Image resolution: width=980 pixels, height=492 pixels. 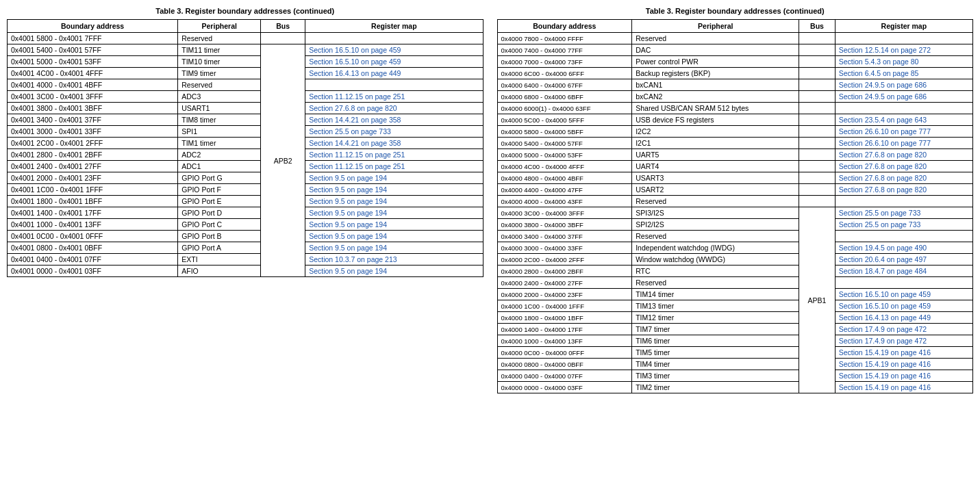 What do you see at coordinates (219, 62) in the screenshot?
I see `peripheral-cell: TIM10 timer` at bounding box center [219, 62].